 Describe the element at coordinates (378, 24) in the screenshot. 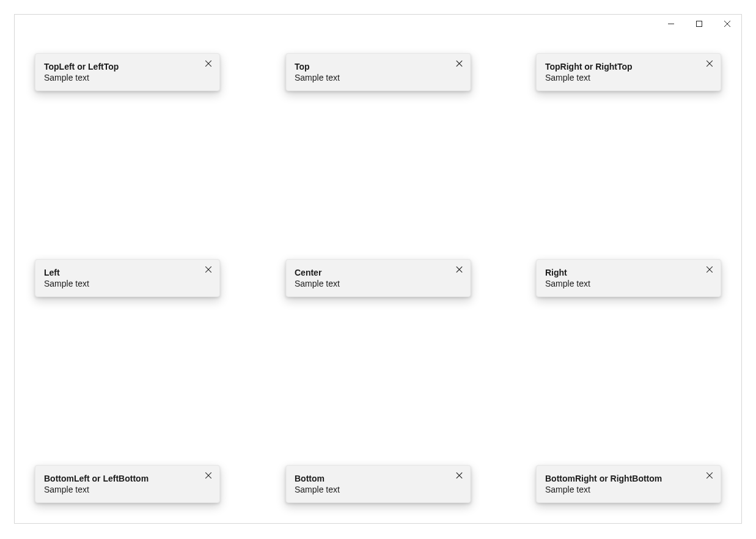

I see `titlebar` at that location.